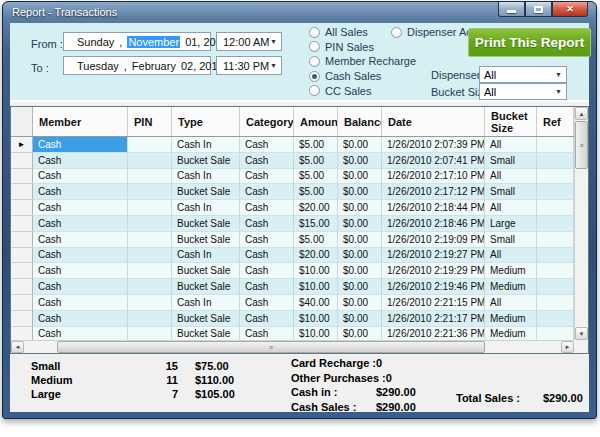 The width and height of the screenshot is (600, 437). Describe the element at coordinates (582, 145) in the screenshot. I see `vertical-scroll-thumb: ≡` at that location.